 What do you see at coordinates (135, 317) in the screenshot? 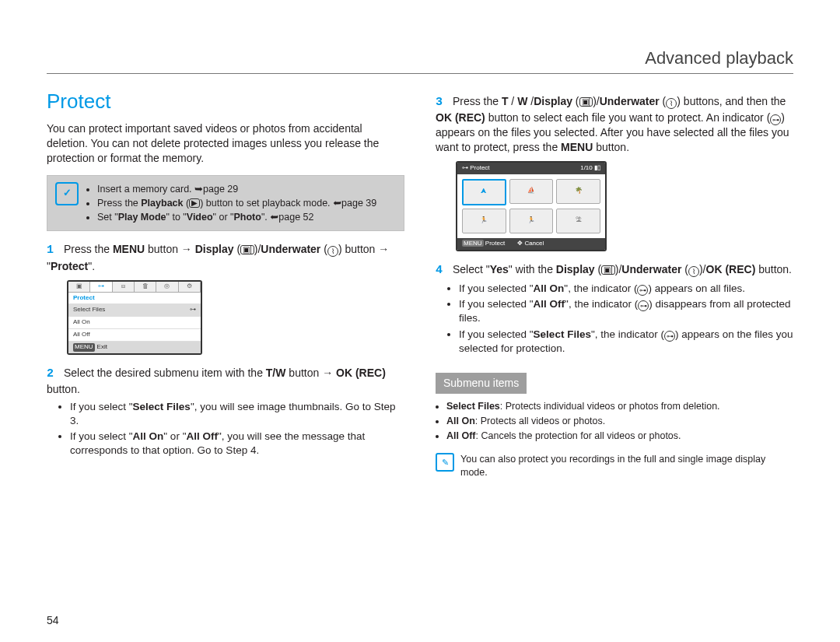
I see `figure-menu-screen: ▣ ⊶ ⧈ 🗑 ◎ ⚙ Protect Select Files⊶ All On…` at bounding box center [135, 317].